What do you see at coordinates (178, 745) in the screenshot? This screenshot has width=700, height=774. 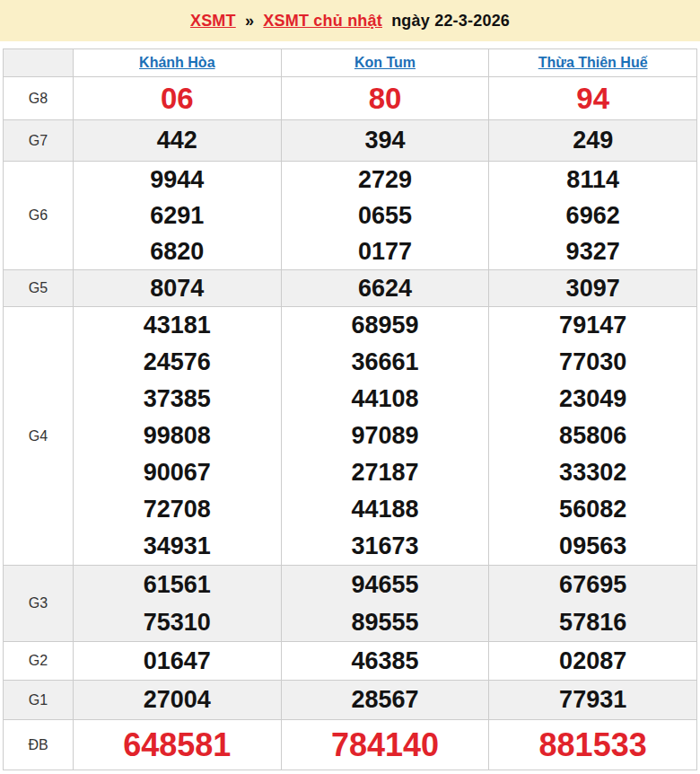 I see `result-cell: 648581` at bounding box center [178, 745].